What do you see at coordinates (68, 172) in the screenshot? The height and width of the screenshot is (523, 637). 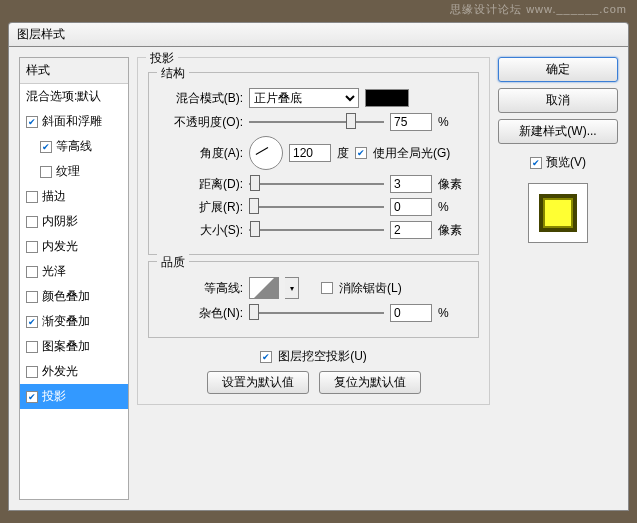 I see `sidebar-item-label: 纹理` at bounding box center [68, 172].